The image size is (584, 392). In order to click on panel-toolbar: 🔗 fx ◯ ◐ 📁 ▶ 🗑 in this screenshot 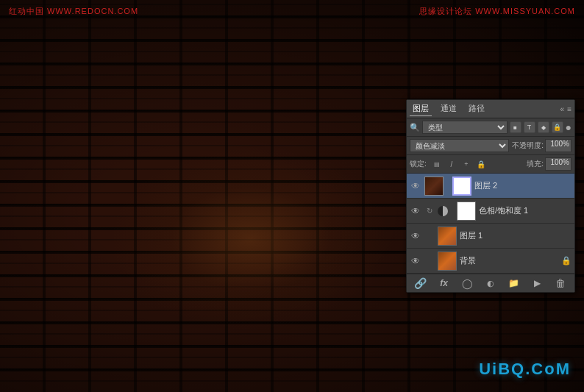, I will do `click(491, 282)`.